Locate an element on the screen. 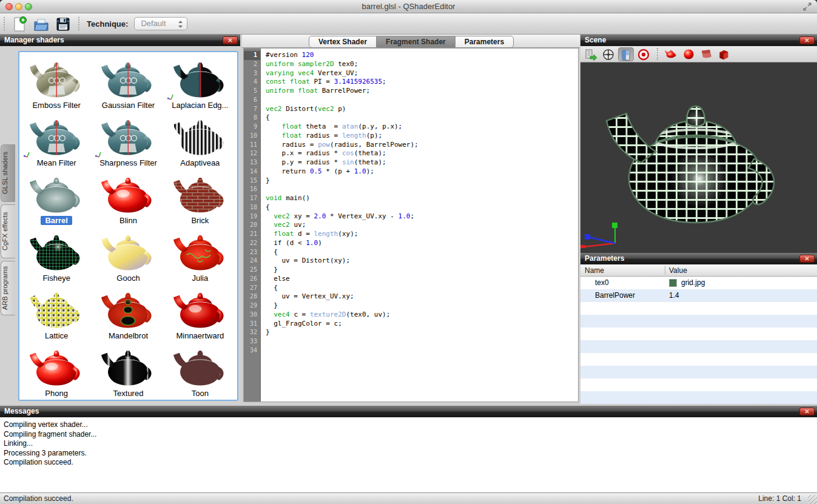 The height and width of the screenshot is (504, 817). code-line: if (d < 1.0) is located at coordinates (420, 244).